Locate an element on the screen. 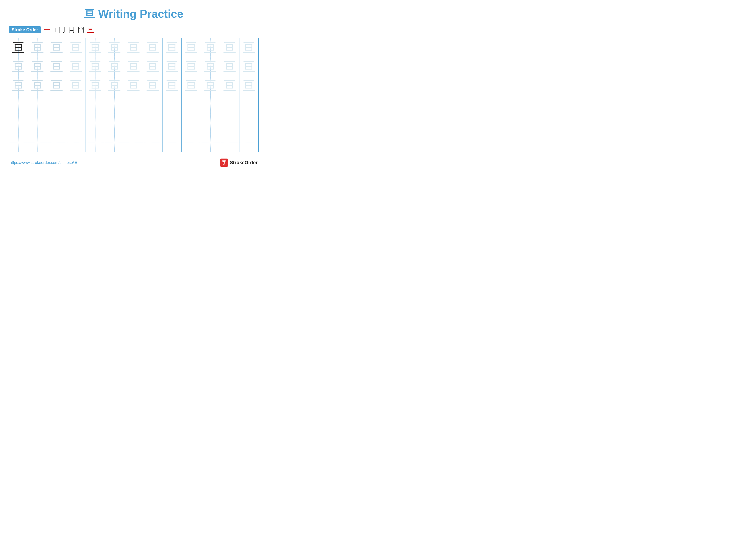  stroke-seq-5: 囧 is located at coordinates (81, 30).